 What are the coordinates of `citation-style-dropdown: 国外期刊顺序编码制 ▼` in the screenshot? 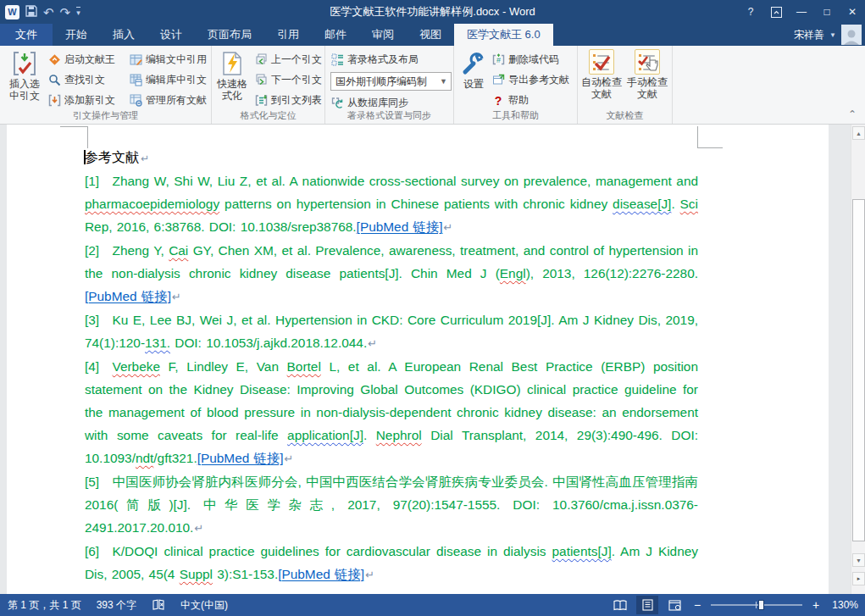 It's located at (391, 81).